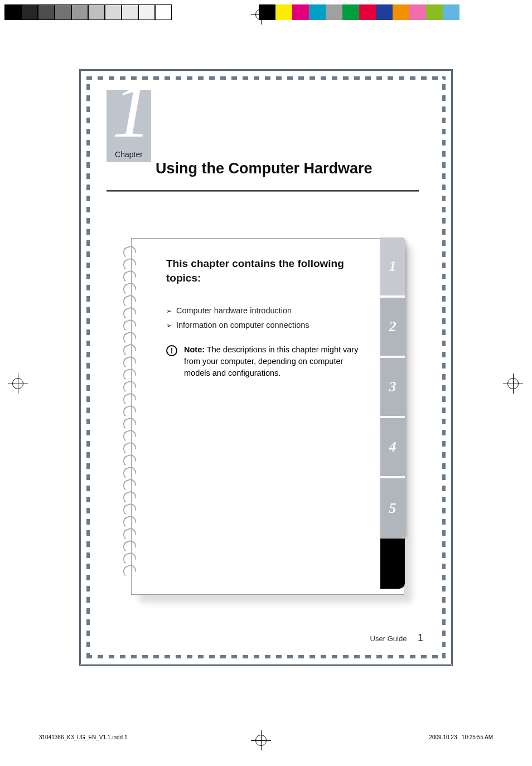 The image size is (532, 766). Describe the element at coordinates (261, 14) in the screenshot. I see `registration-mark-top` at that location.